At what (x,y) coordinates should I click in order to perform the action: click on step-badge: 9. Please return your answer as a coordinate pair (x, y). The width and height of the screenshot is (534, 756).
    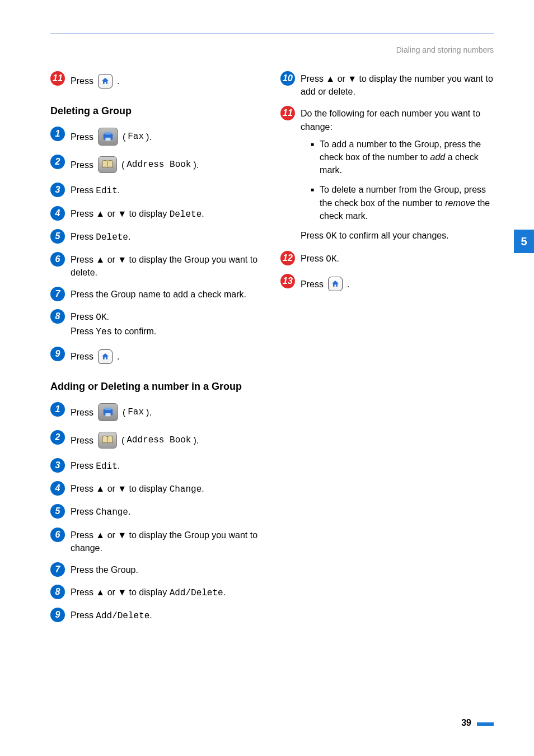
    Looking at the image, I should click on (58, 354).